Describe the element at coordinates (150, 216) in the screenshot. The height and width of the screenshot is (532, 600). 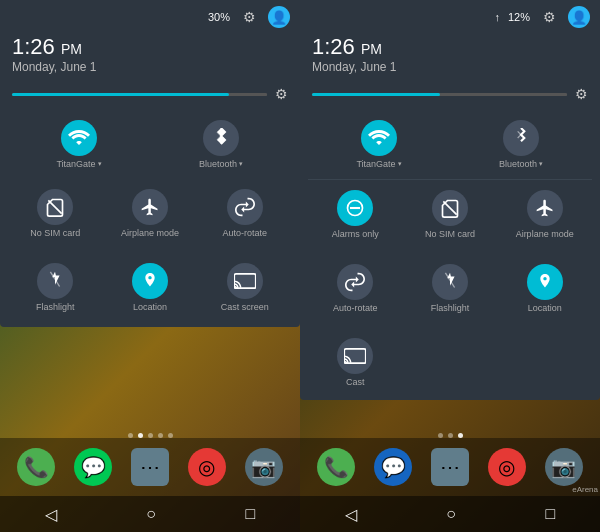
I see `left-tiles-row2: No SIM card Airplane mode Auto-rotate` at that location.